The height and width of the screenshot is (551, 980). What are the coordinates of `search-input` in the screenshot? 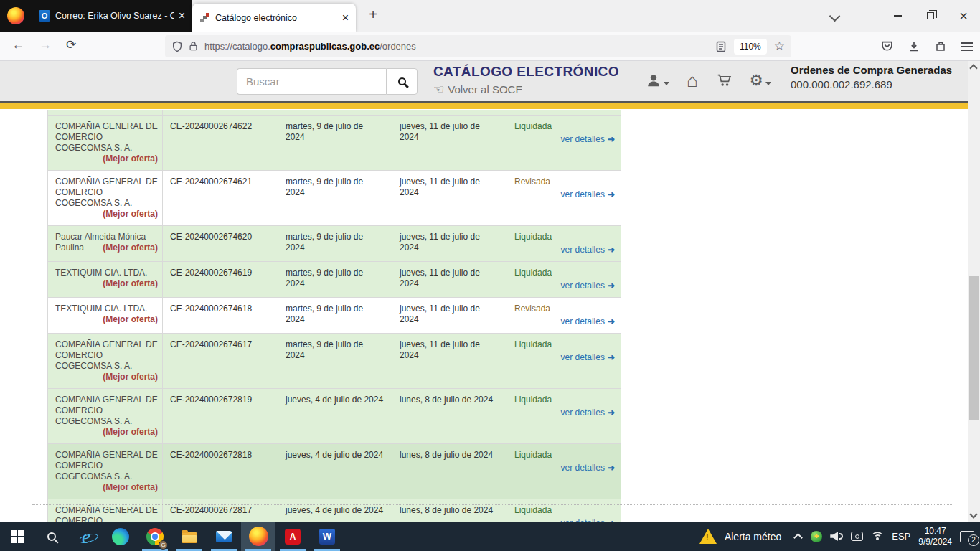 It's located at (311, 82).